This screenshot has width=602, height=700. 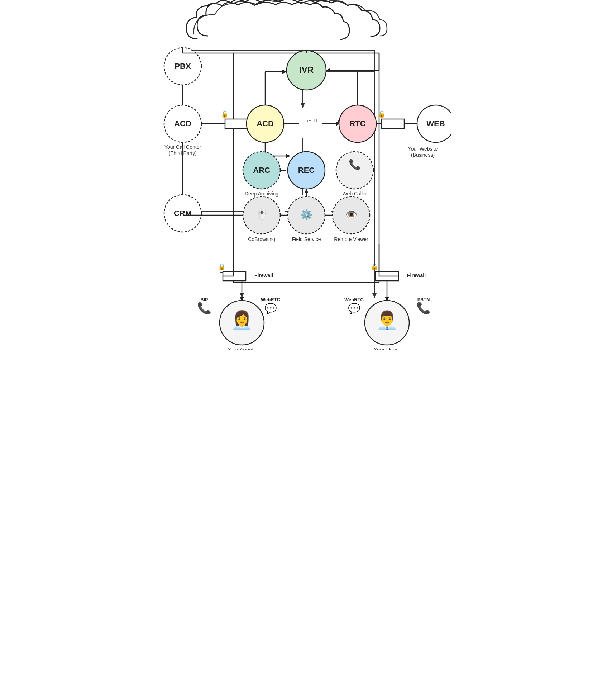 What do you see at coordinates (355, 194) in the screenshot?
I see `svg-text: Web Caller` at bounding box center [355, 194].